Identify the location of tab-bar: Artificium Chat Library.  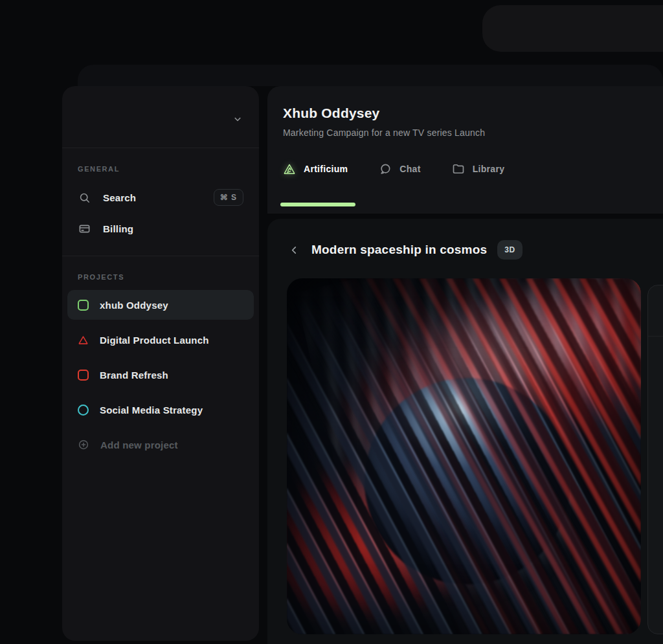
(473, 169).